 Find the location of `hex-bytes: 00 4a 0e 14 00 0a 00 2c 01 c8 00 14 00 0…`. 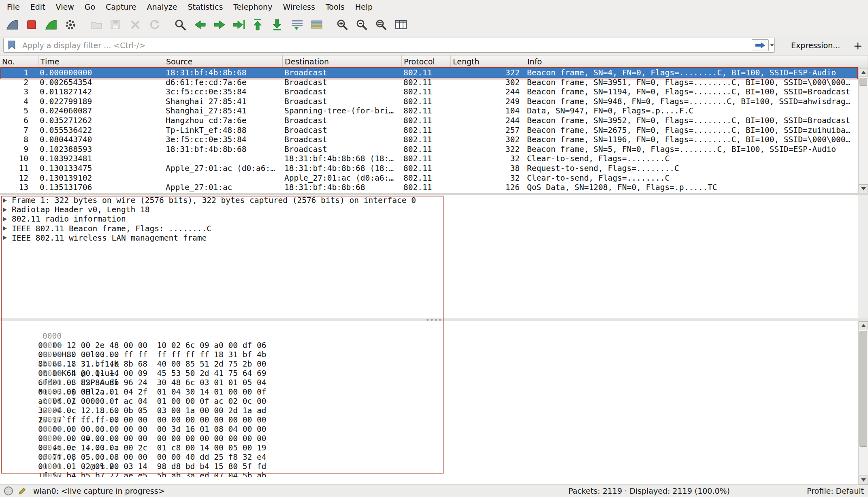

hex-bytes: 00 4a 0e 14 00 0a 00 2c 01 c8 00 14 00 0… is located at coordinates (159, 448).